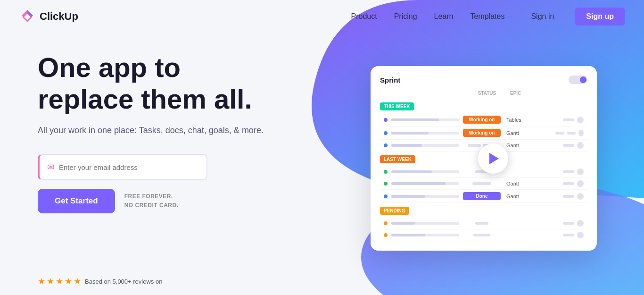 This screenshot has height=295, width=644. I want to click on nav-learn: Learn, so click(444, 17).